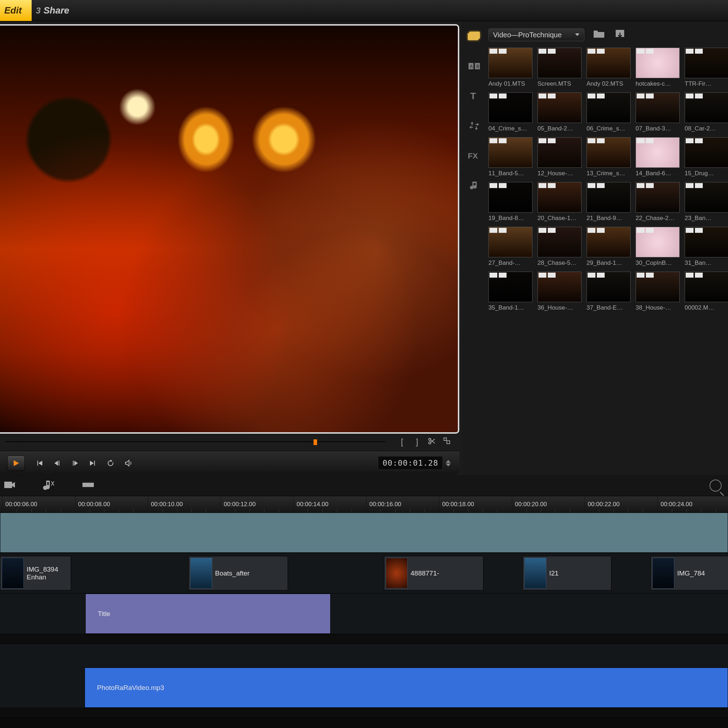 The height and width of the screenshot is (728, 728). I want to click on library-clip: 08_Car-2…, so click(706, 112).